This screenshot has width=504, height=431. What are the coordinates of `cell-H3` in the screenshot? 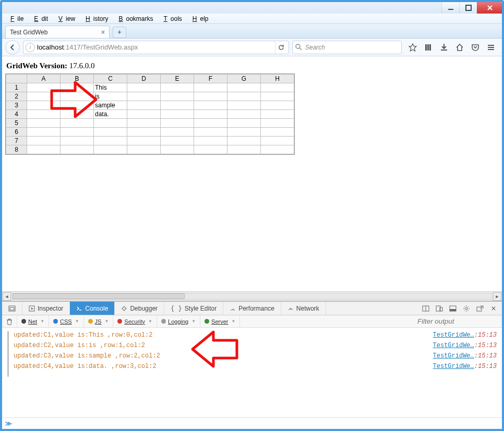 It's located at (278, 105).